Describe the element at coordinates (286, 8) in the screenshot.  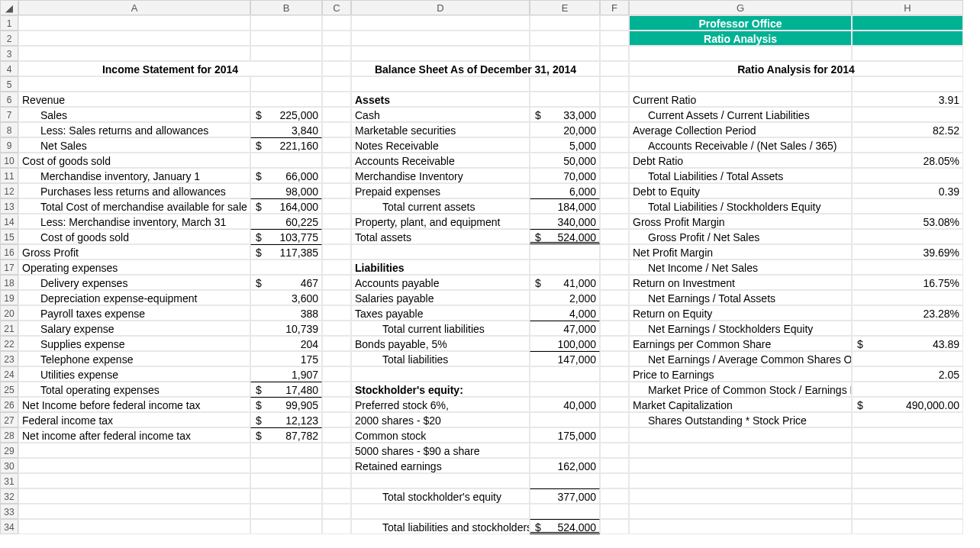
I see `col-header: B` at that location.